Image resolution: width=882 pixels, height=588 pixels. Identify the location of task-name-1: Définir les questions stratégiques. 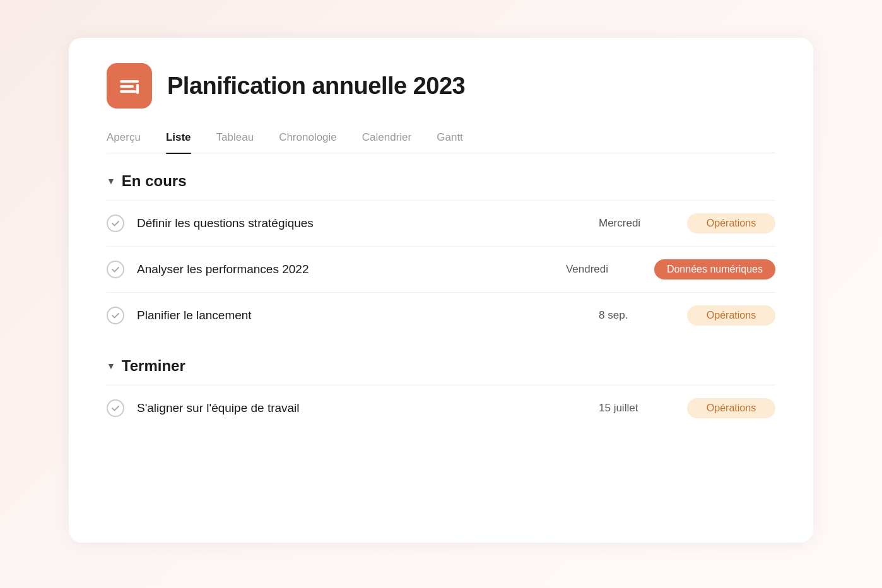
(362, 223).